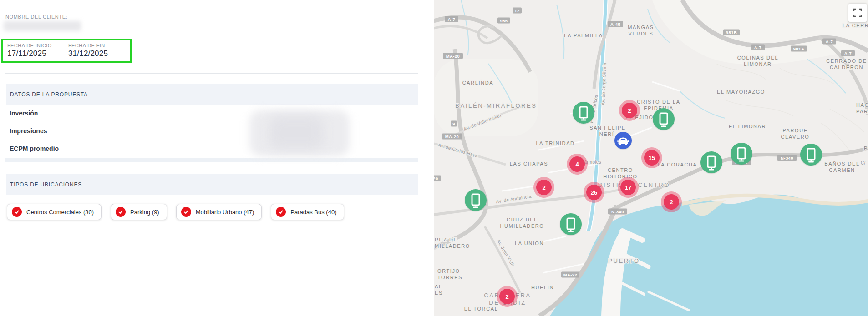 Image resolution: width=868 pixels, height=316 pixels. I want to click on row-label: Inversión, so click(24, 113).